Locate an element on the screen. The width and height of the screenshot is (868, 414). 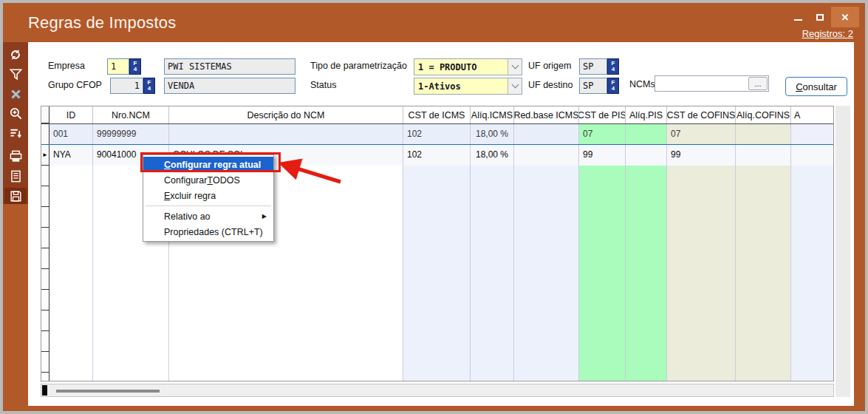
column-header-aliq_icms: Alíq.ICMS is located at coordinates (492, 115).